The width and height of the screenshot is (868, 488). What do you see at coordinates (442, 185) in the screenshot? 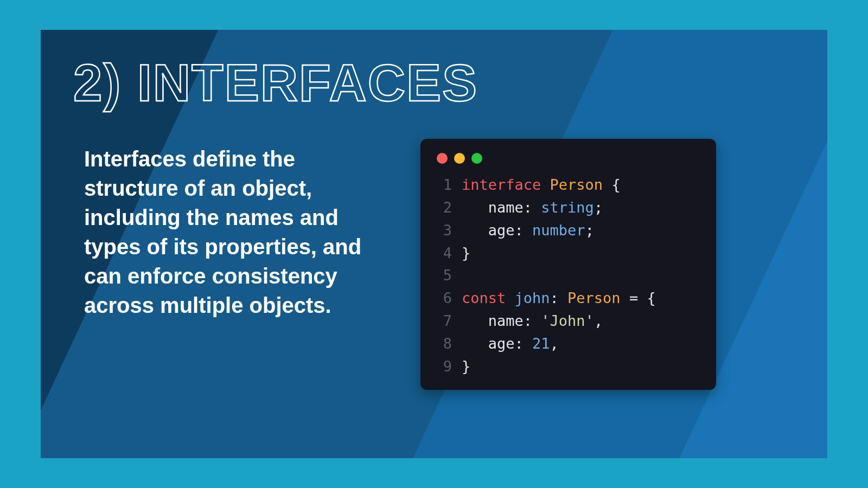
I see `line-number: 1` at bounding box center [442, 185].